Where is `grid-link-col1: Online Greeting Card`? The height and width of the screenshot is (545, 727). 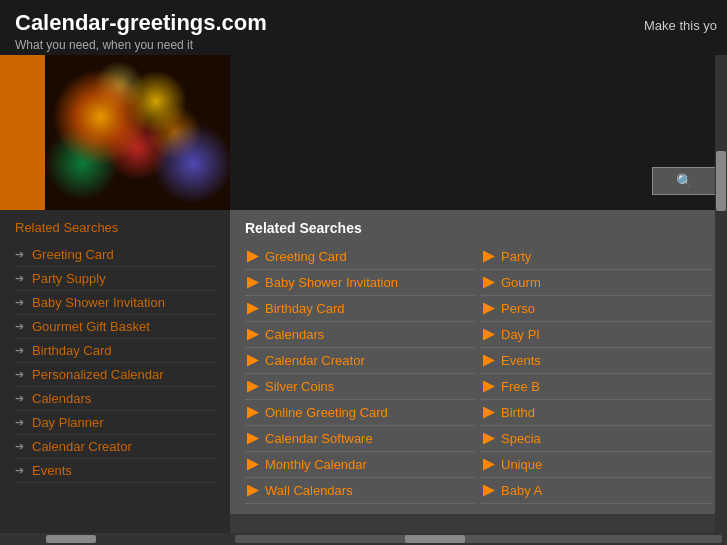
grid-link-col1: Online Greeting Card is located at coordinates (360, 413).